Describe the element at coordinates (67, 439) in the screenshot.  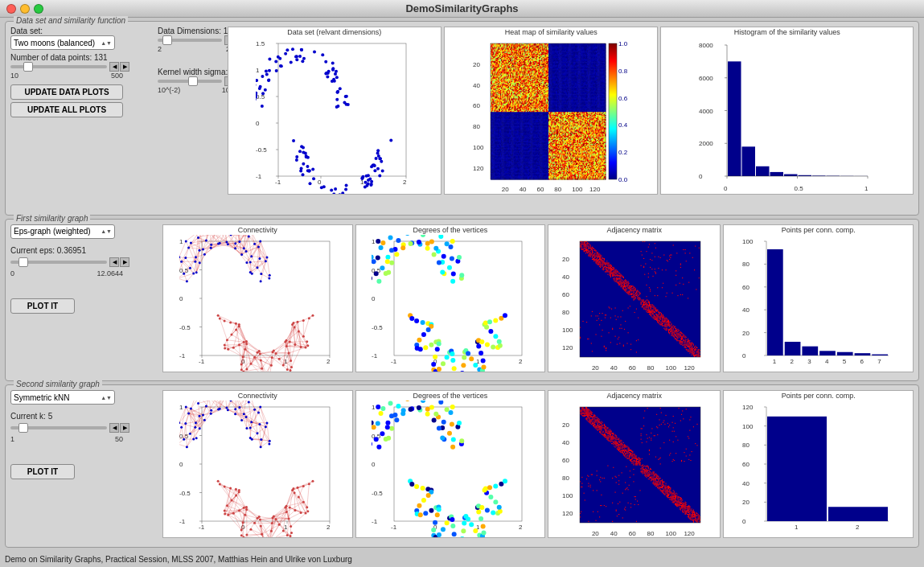
I see `k-range: 1 50` at that location.